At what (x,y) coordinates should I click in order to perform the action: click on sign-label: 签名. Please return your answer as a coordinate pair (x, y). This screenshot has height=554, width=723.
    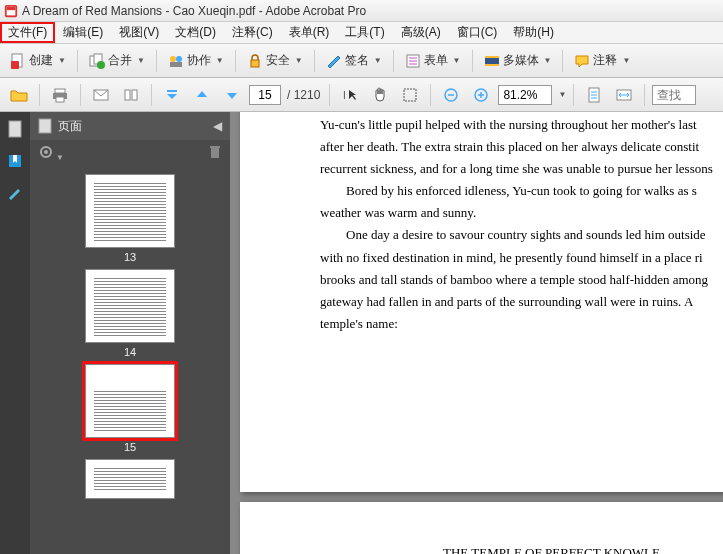
    Looking at the image, I should click on (357, 60).